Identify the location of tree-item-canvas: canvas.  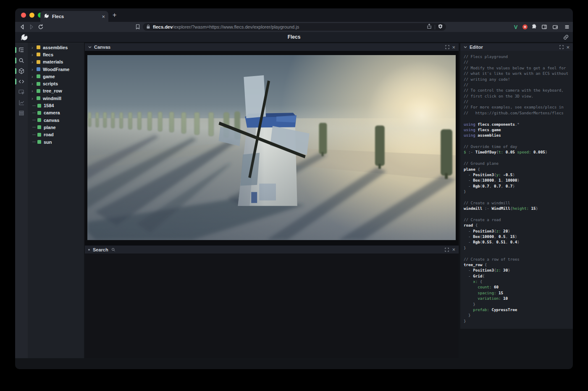
(56, 120).